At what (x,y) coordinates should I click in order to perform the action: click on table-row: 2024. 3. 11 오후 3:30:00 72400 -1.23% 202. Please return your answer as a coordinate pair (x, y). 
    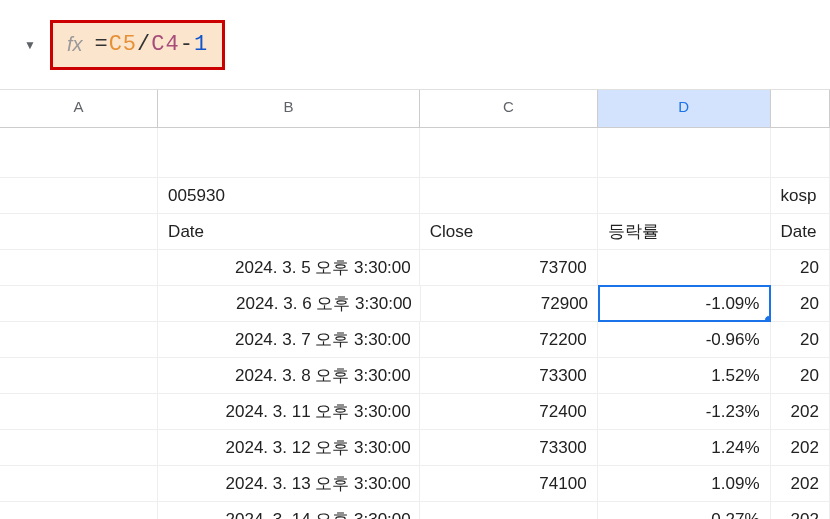
    Looking at the image, I should click on (415, 412).